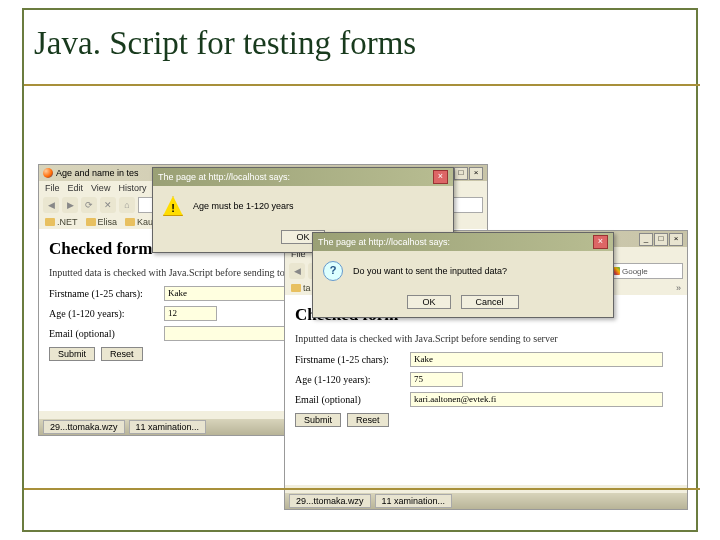  What do you see at coordinates (132, 188) in the screenshot?
I see `menu-history: History` at bounding box center [132, 188].